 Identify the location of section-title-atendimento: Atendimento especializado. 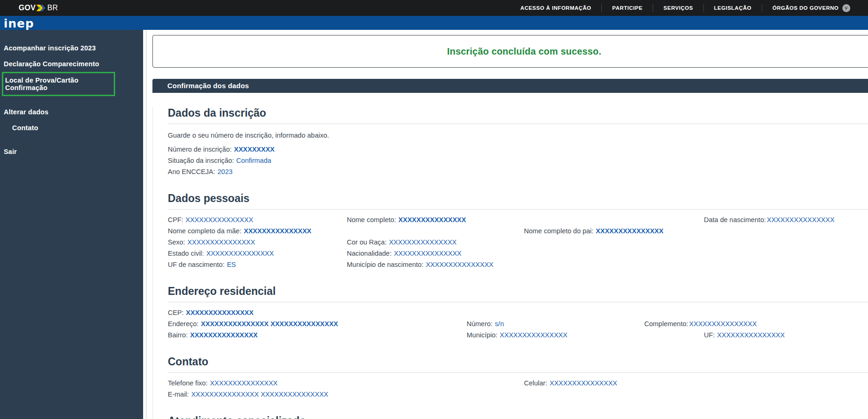
(518, 417).